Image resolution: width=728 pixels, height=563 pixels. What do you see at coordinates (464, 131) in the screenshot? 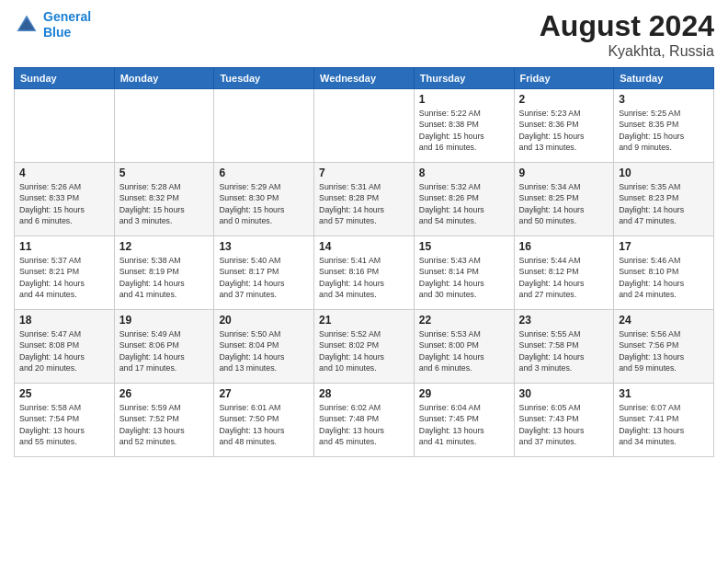
I see `day-info: Sunrise: 5:22 AMSunset: 8:38 PMDaylight:…` at bounding box center [464, 131].